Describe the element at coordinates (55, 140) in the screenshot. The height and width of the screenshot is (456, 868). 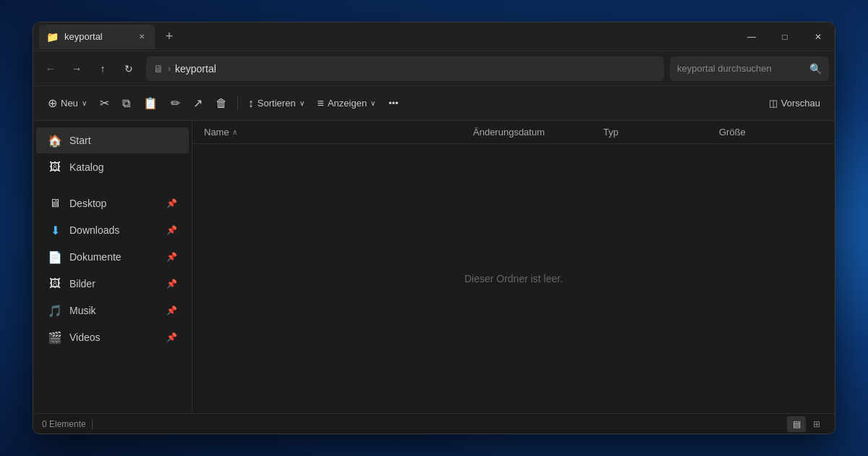
I see `home-icon: 🏠` at that location.